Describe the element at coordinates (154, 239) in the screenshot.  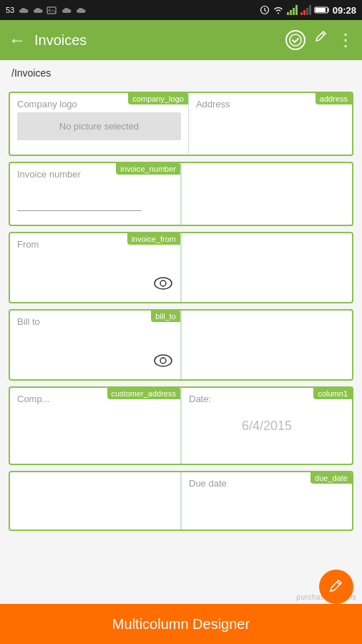
I see `tag-from: invoice_from` at that location.